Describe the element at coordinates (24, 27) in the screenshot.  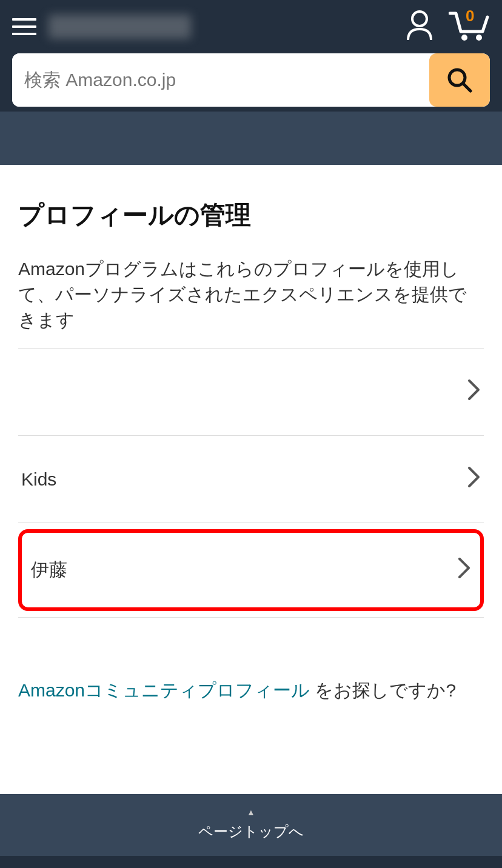
I see `hamburger-menu-icon` at that location.